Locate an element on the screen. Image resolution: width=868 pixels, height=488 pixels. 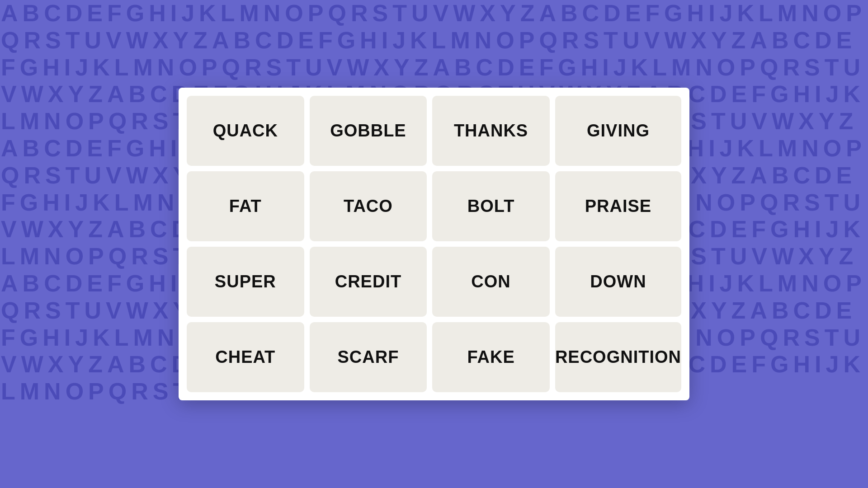
word-card-fat: FAT is located at coordinates (245, 206).